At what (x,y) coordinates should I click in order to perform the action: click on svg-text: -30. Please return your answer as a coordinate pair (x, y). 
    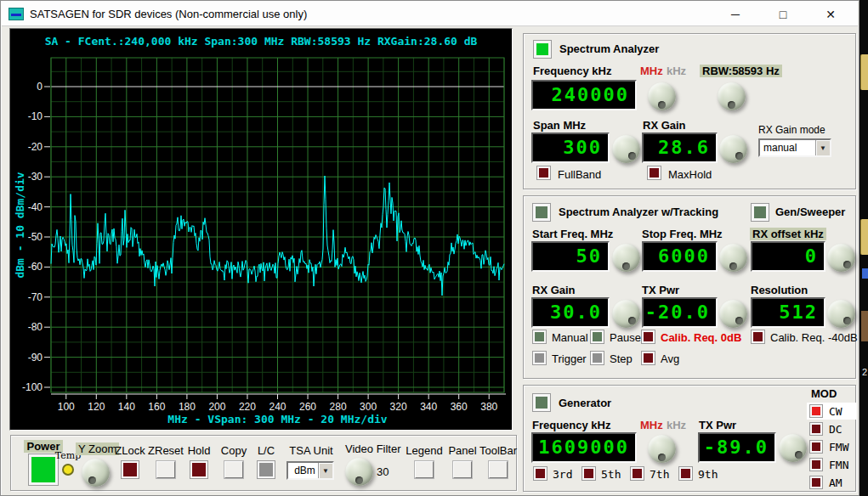
    Looking at the image, I should click on (36, 177).